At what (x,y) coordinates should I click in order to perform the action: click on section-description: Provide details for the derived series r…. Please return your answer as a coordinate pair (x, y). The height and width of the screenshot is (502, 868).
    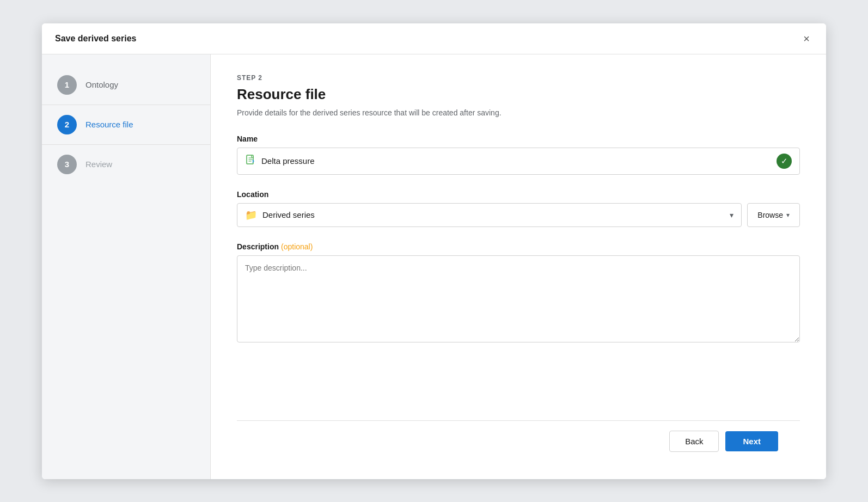
    Looking at the image, I should click on (518, 113).